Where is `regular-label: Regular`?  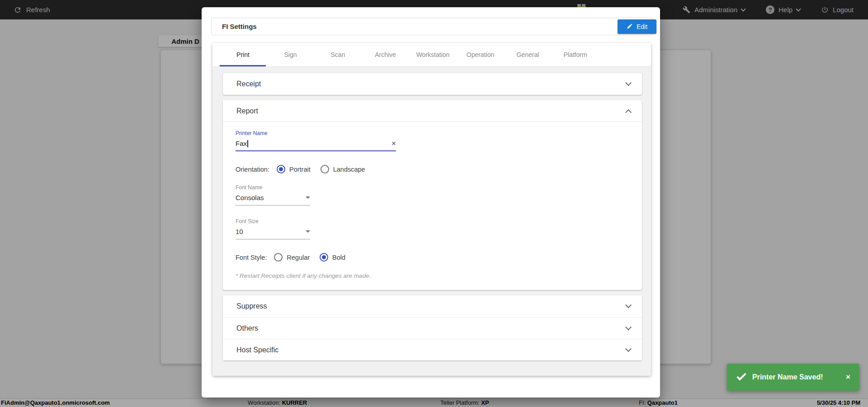
regular-label: Regular is located at coordinates (298, 257).